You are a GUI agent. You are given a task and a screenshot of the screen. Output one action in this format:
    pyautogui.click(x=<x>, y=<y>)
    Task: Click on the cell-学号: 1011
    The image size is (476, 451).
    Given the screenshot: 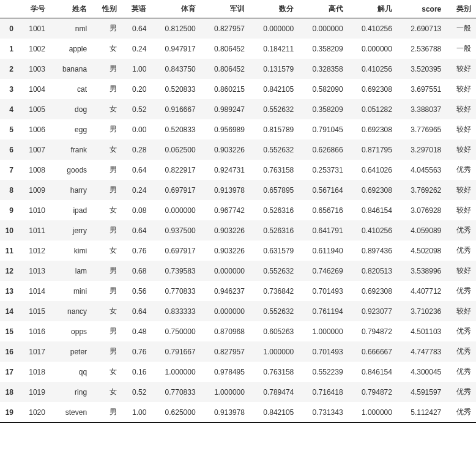 What is the action you would take?
    pyautogui.click(x=34, y=230)
    